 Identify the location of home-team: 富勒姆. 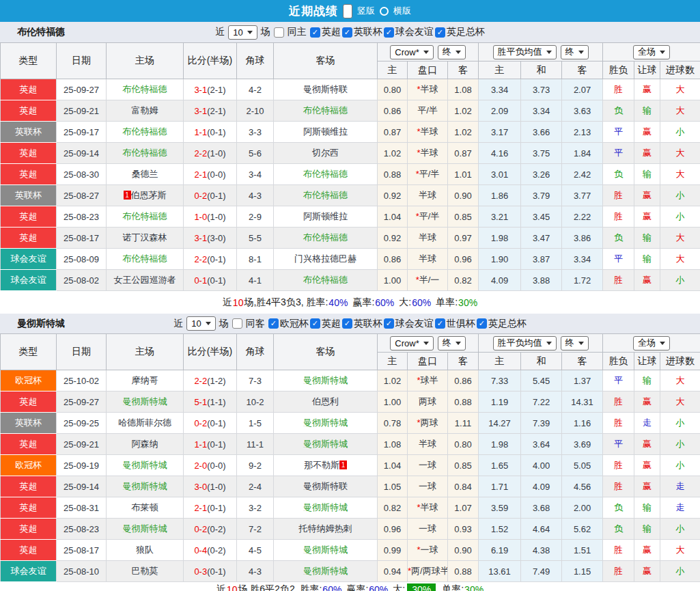
(145, 111).